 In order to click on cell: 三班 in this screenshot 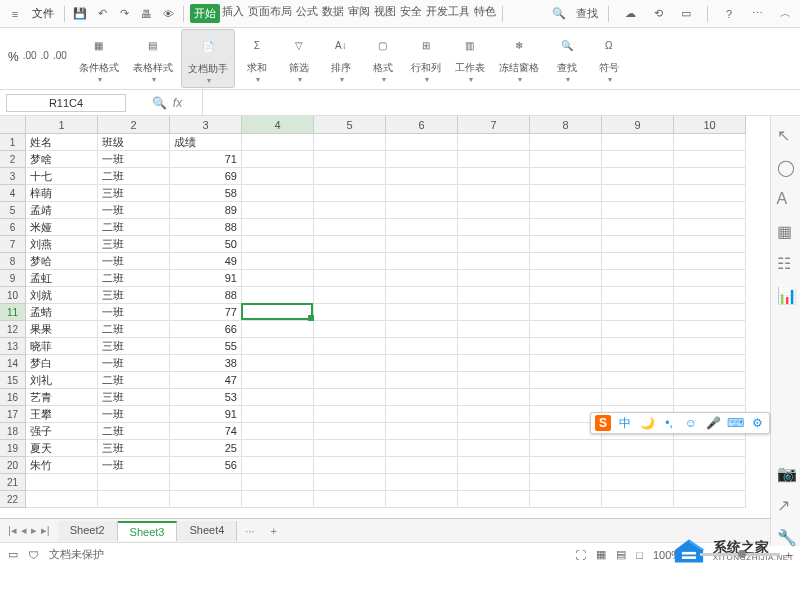, I will do `click(134, 398)`.